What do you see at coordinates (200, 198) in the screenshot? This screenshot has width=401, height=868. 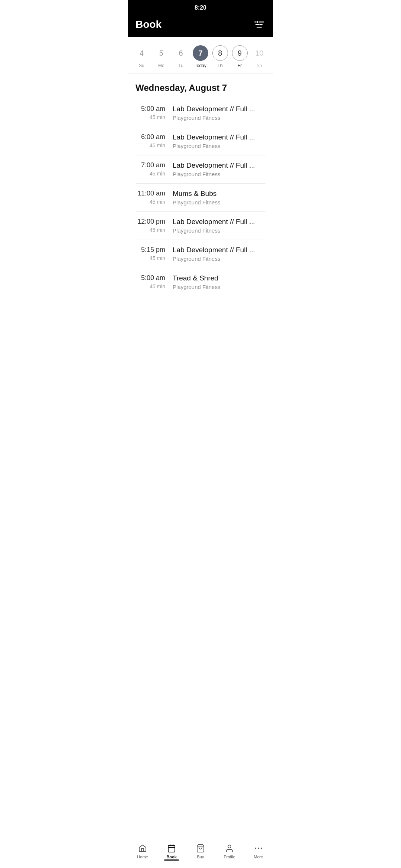 I see `list-item: 11:00 am 45 min Mums & Bubs Playground F…` at bounding box center [200, 198].